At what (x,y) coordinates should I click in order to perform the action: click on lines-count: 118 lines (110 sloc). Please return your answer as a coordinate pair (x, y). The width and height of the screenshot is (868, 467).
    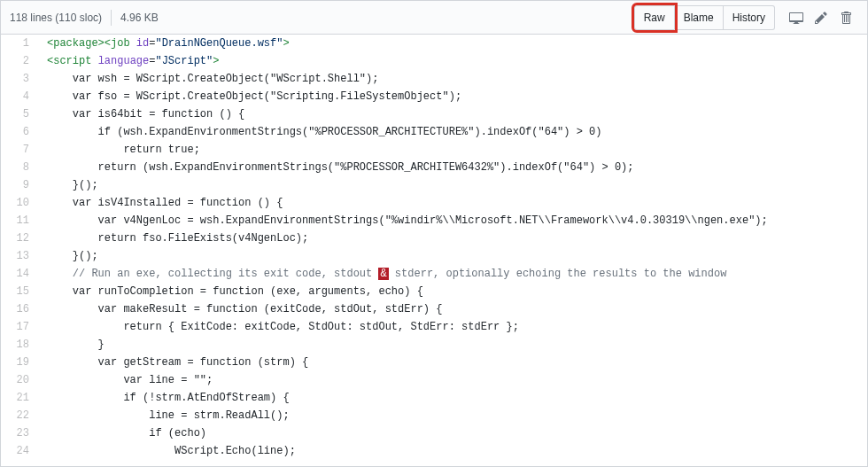
    Looking at the image, I should click on (56, 18).